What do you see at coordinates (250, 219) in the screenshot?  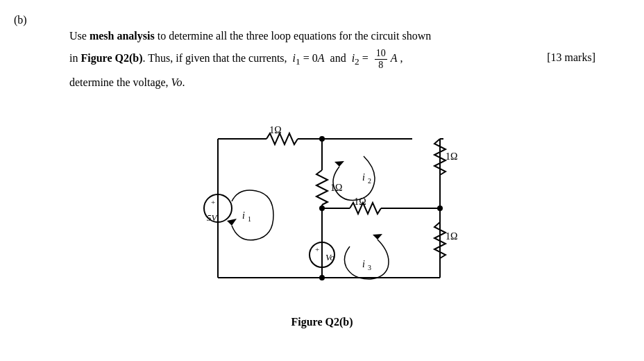 I see `svg-text: 1` at bounding box center [250, 219].